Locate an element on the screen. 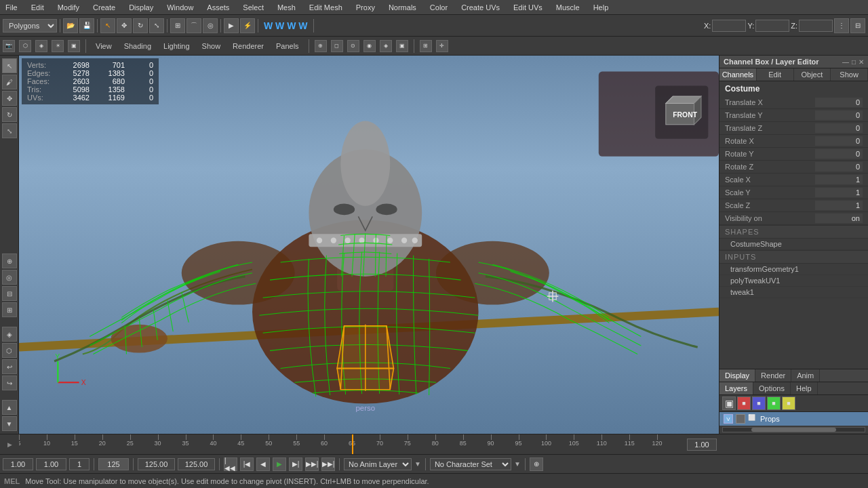 The image size is (868, 488). le-tab-render: Render is located at coordinates (773, 375).